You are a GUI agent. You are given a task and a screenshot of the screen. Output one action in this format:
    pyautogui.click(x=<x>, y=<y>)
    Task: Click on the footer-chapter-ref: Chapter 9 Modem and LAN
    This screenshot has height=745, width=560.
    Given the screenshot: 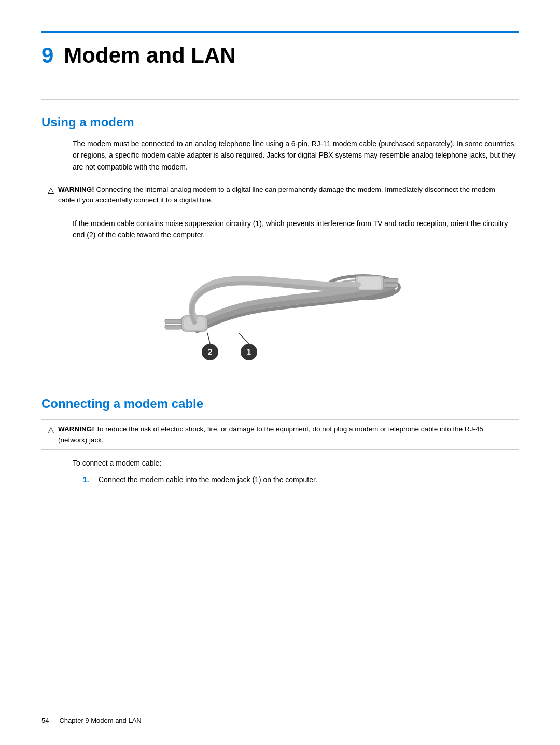 What is the action you would take?
    pyautogui.click(x=100, y=721)
    